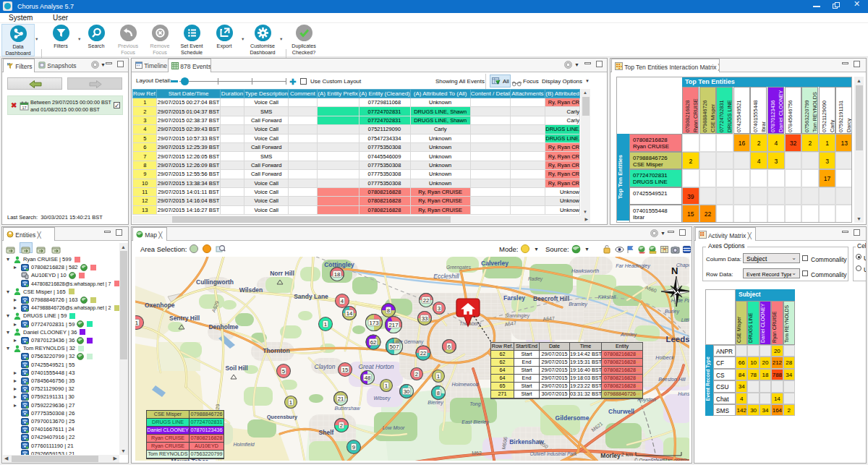  Describe the element at coordinates (407, 392) in the screenshot. I see `svg-text: 30` at that location.